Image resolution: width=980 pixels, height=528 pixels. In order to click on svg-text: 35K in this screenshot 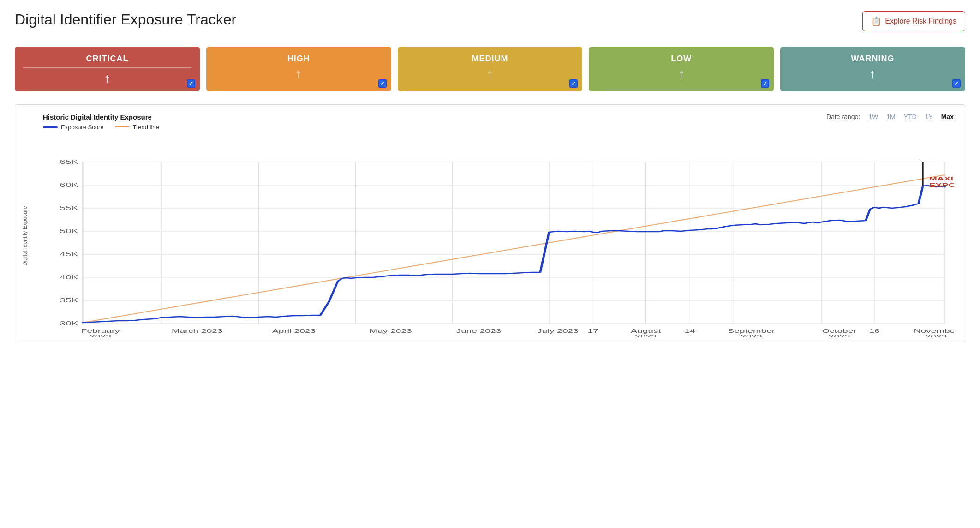, I will do `click(69, 300)`.